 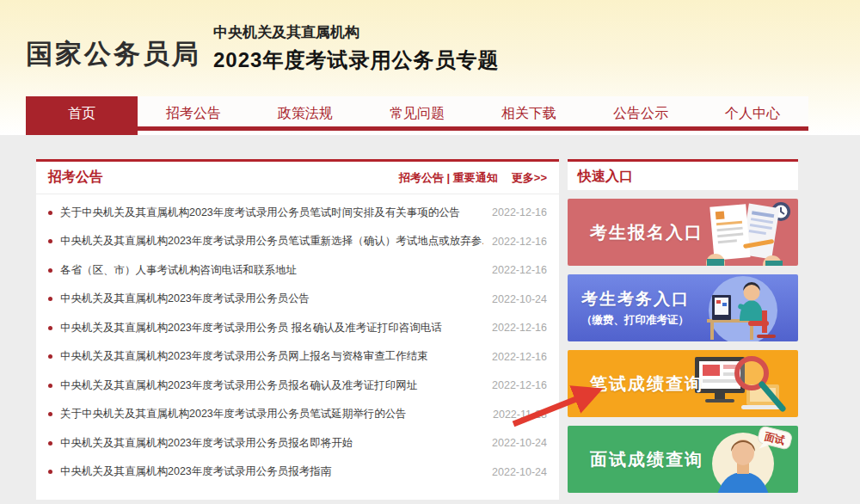 I want to click on candidate-exam-affairs-entry-label: 考生考务入口 （缴费、打印准考证）, so click(x=636, y=308).